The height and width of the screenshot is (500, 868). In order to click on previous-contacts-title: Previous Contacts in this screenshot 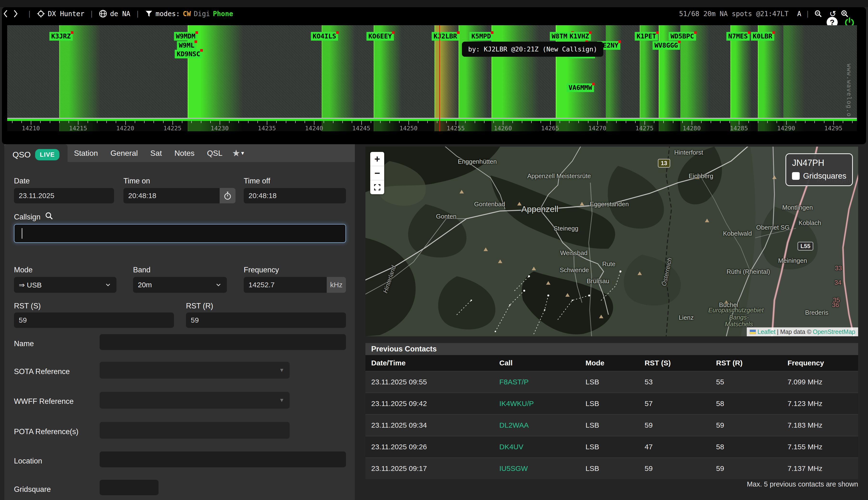, I will do `click(612, 349)`.